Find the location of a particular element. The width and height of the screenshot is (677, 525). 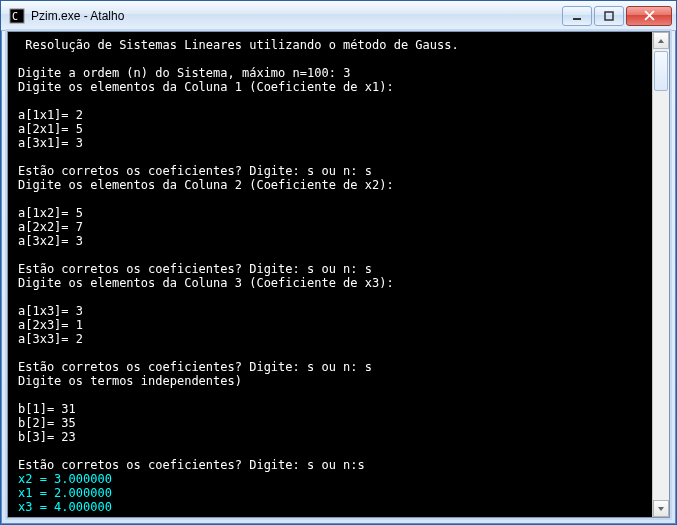

a22-label: a[2x2]= is located at coordinates (44, 227).